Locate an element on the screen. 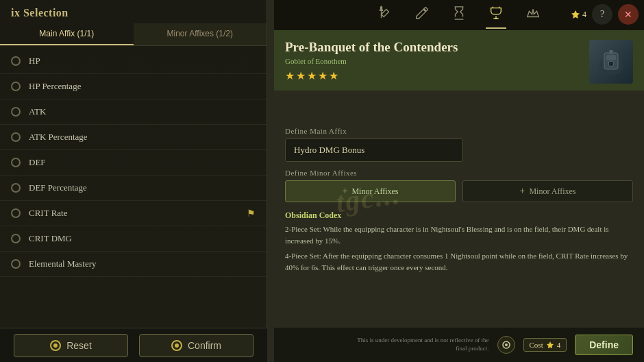  minor-affixes-label: Define Minor Affixes is located at coordinates (459, 173).